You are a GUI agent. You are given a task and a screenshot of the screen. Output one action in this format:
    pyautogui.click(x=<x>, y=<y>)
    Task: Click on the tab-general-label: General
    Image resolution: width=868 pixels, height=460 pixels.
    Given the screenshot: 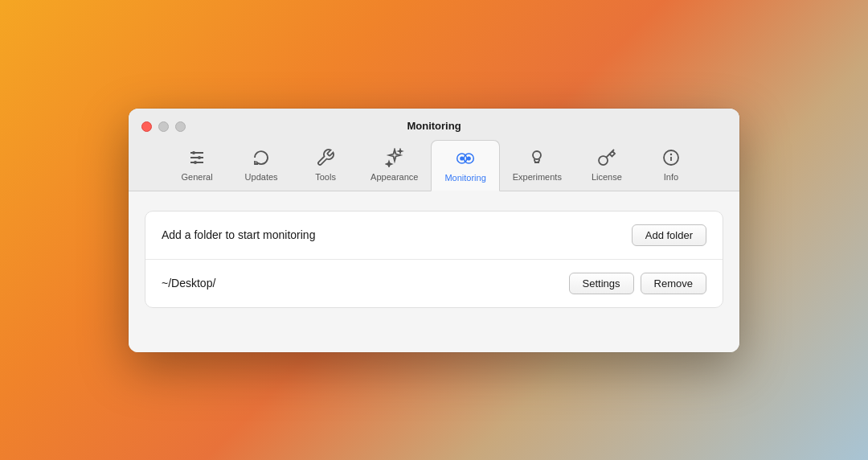 What is the action you would take?
    pyautogui.click(x=198, y=177)
    